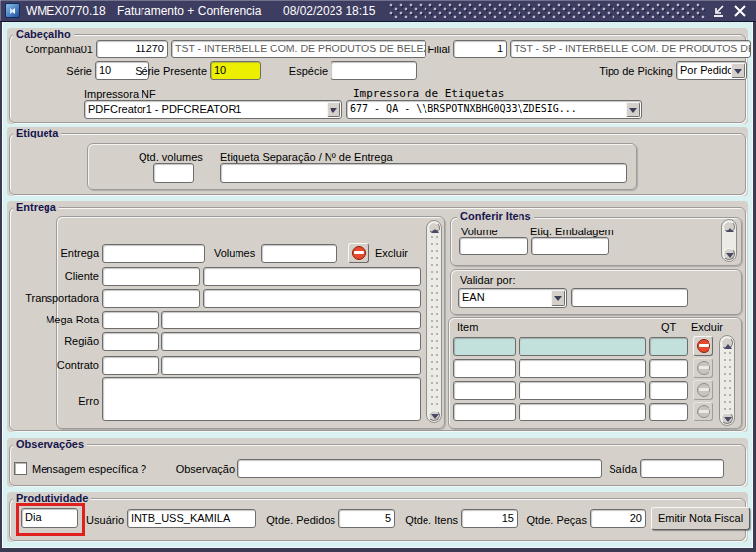 This screenshot has width=756, height=552. What do you see at coordinates (358, 253) in the screenshot?
I see `excluir-entrega-button` at bounding box center [358, 253].